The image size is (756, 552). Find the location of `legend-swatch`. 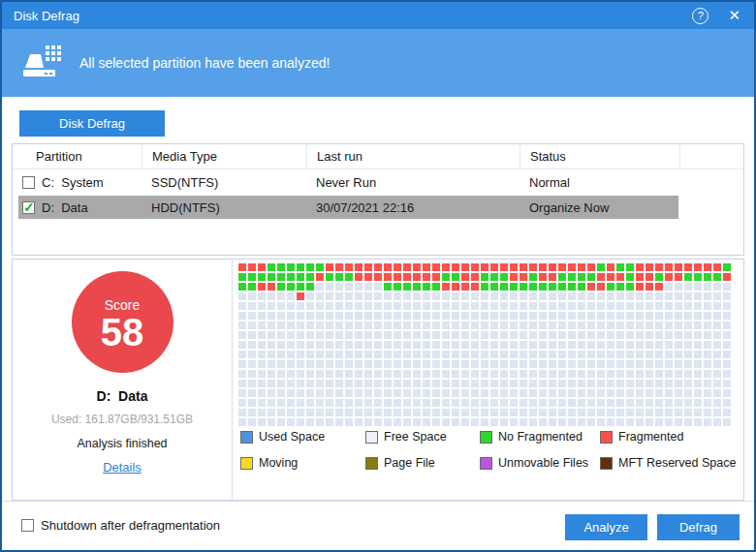

legend-swatch is located at coordinates (487, 463).